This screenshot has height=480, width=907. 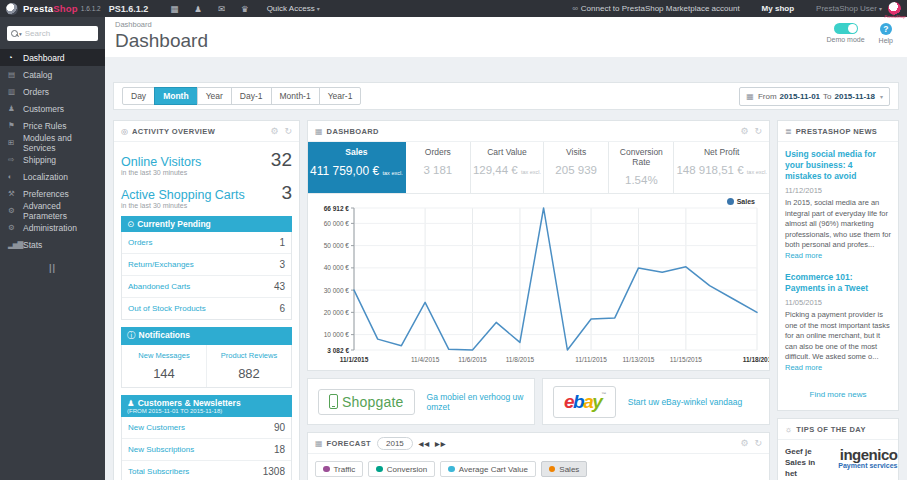 I want to click on ebay-link: Start uw eBay-winkel vandaag, so click(x=685, y=402).